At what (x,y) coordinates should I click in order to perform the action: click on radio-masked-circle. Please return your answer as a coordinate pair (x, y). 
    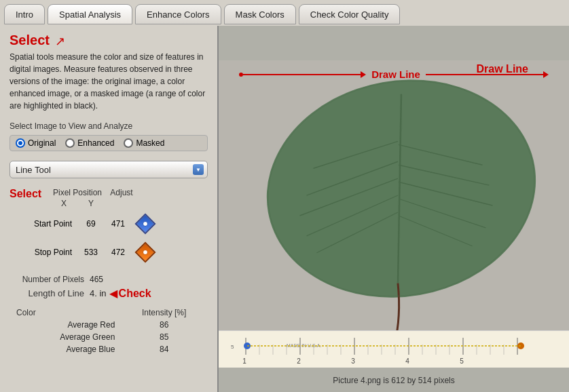
    Looking at the image, I should click on (128, 143).